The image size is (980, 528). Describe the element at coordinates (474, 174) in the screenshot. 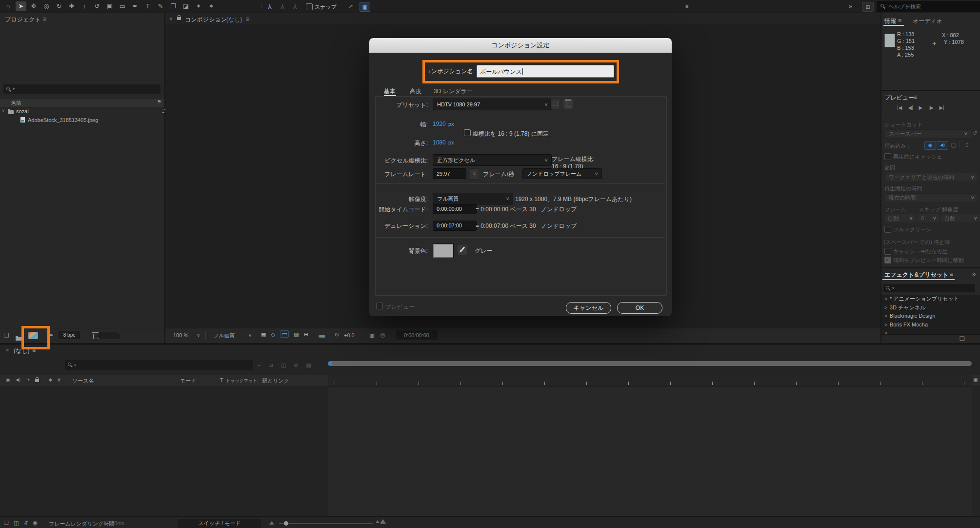

I see `frame-rate-chevron: ˅` at that location.